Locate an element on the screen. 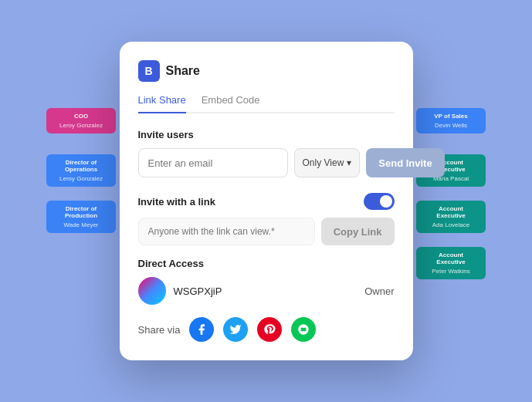 Image resolution: width=532 pixels, height=402 pixels. bg-node-dir-prod: Director of Production Wade Meyer is located at coordinates (81, 217).